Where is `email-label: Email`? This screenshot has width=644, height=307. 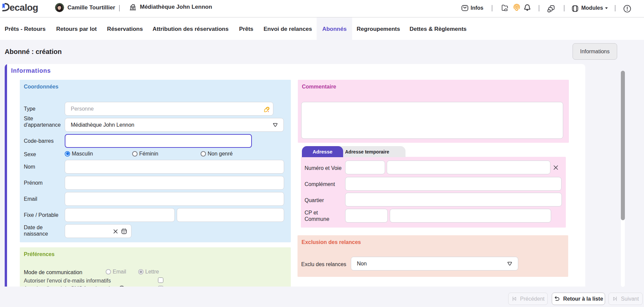 email-label: Email is located at coordinates (31, 199).